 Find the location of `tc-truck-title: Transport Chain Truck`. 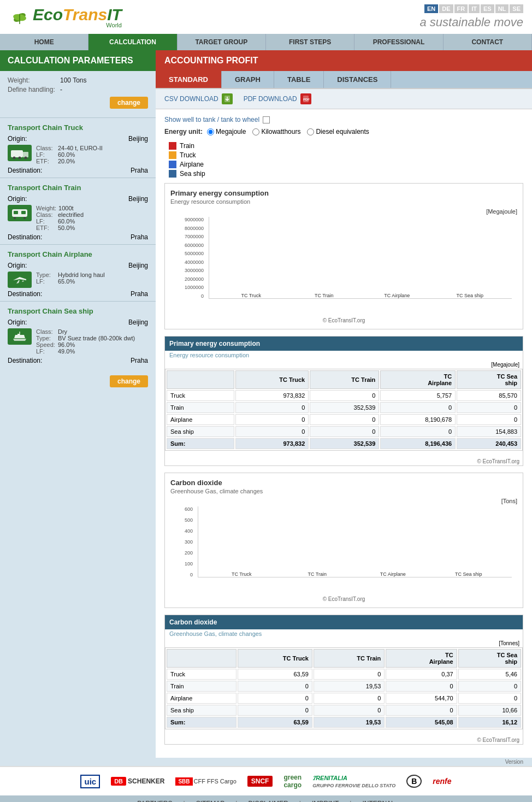

tc-truck-title: Transport Chain Truck is located at coordinates (78, 128).